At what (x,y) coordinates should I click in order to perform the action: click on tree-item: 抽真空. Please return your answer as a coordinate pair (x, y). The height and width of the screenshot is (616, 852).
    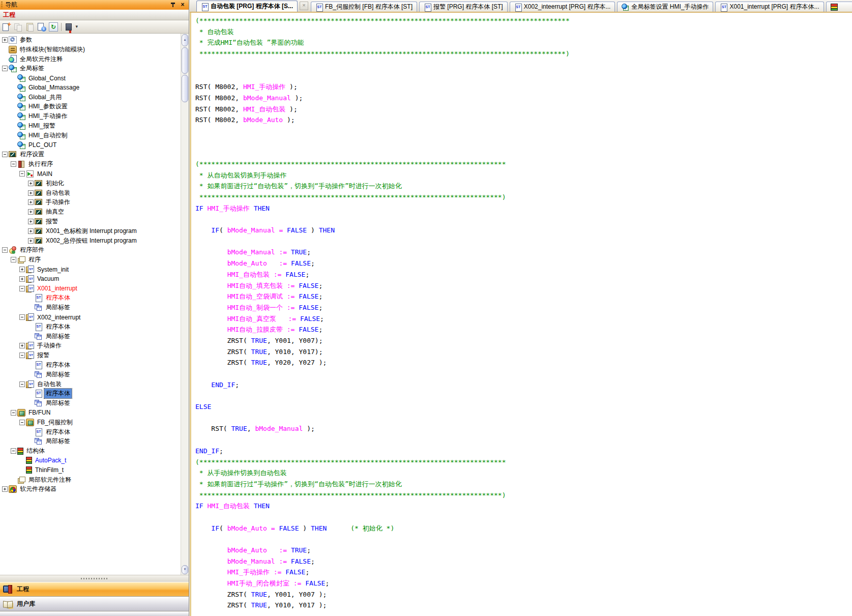
    Looking at the image, I should click on (91, 212).